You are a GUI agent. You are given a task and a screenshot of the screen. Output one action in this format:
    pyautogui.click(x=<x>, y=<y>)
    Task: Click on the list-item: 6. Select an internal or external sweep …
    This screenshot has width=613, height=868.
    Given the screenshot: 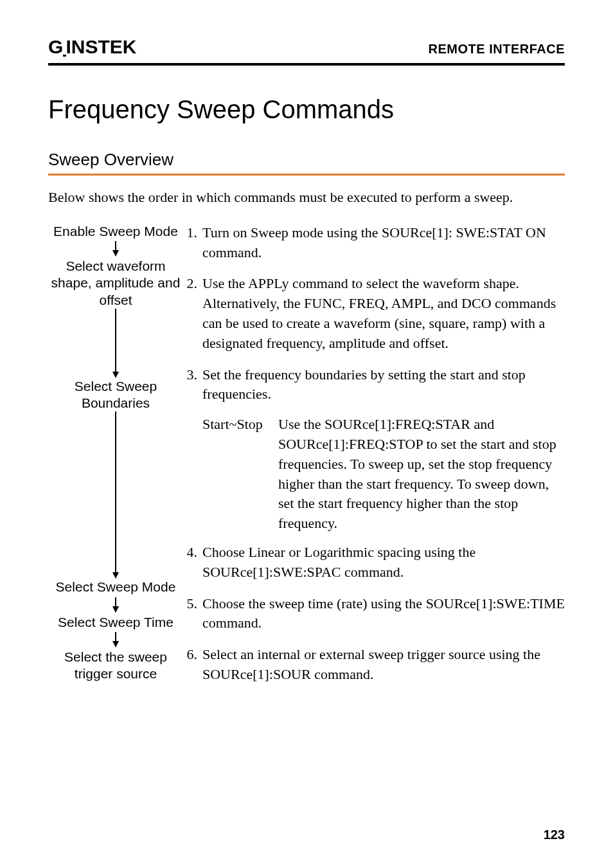 What is the action you would take?
    pyautogui.click(x=374, y=665)
    